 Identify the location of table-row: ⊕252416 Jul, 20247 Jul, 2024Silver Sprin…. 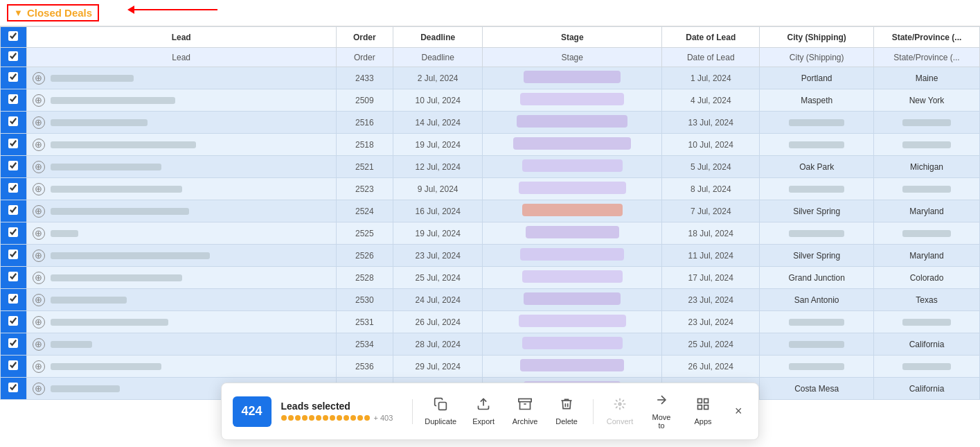
(490, 211).